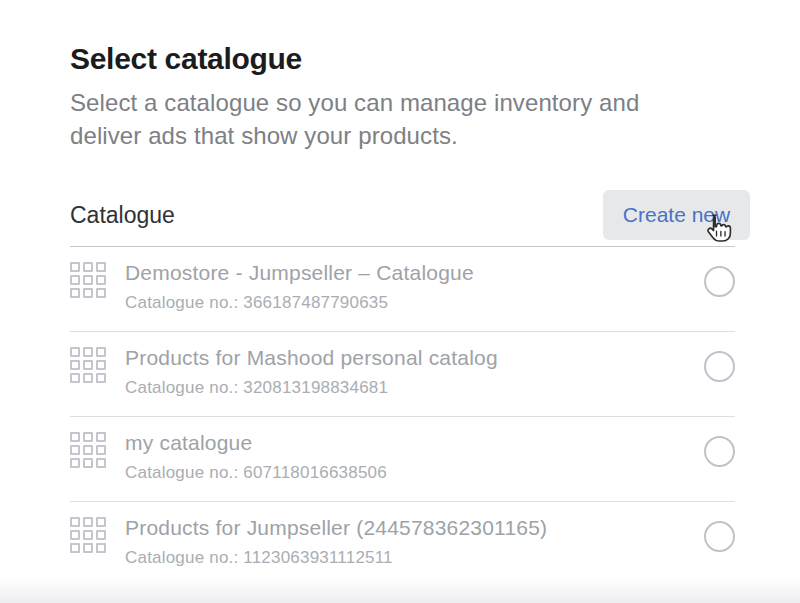 The image size is (800, 603). What do you see at coordinates (414, 442) in the screenshot?
I see `catalogue-name: my catalogue` at bounding box center [414, 442].